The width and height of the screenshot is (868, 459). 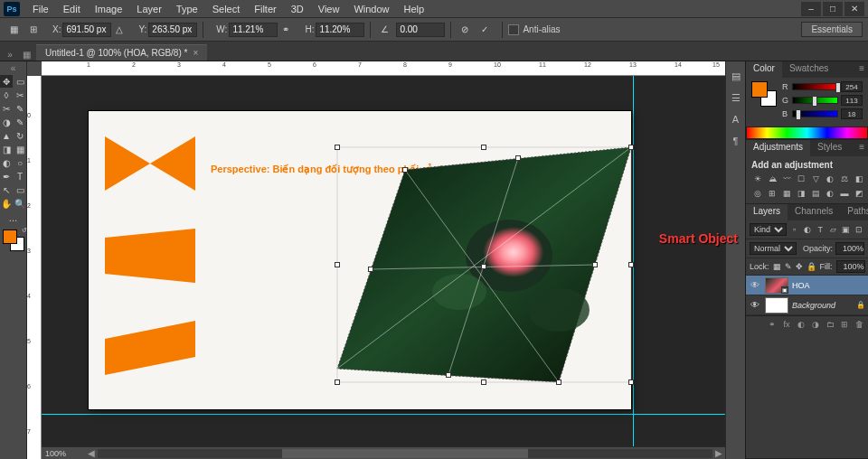 I want to click on color-spectrum, so click(x=807, y=133).